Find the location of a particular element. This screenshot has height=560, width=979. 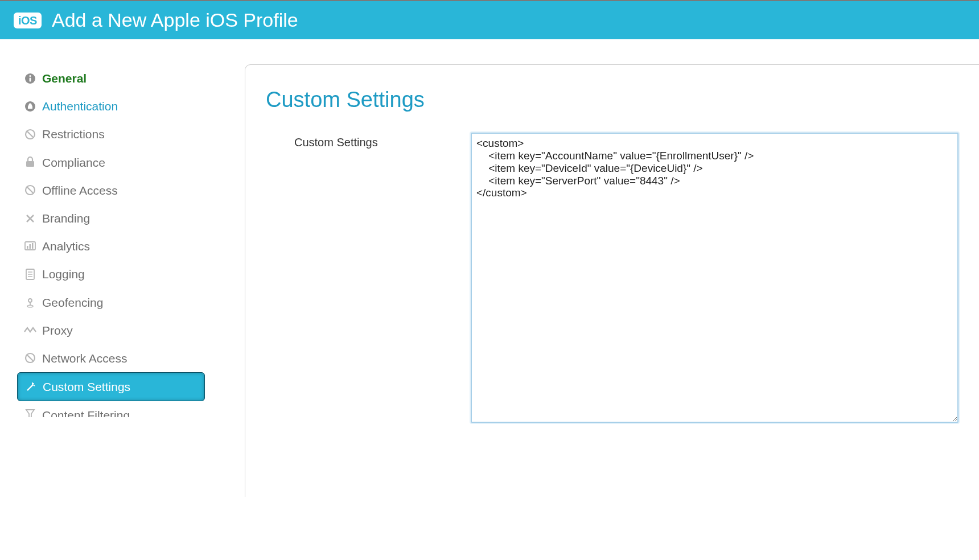

sidebar-item-label: General is located at coordinates (64, 79).